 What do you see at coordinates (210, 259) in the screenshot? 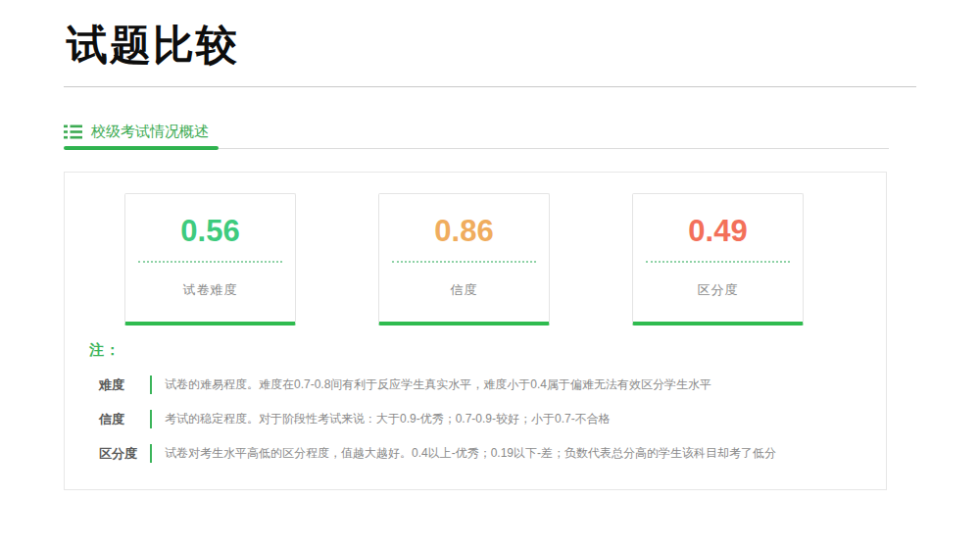
I see `metric-card-difficulty: 0.56 试卷难度` at bounding box center [210, 259].